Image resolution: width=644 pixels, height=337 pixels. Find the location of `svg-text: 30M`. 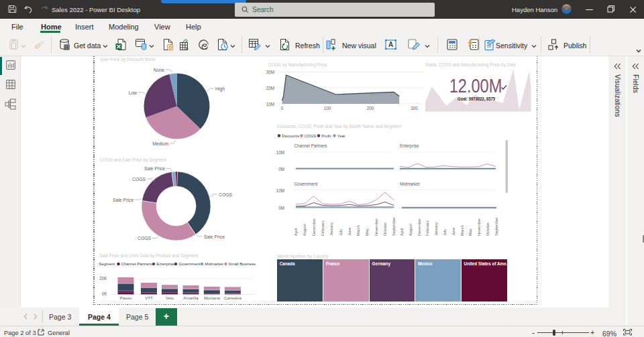

svg-text: 30M is located at coordinates (270, 72).